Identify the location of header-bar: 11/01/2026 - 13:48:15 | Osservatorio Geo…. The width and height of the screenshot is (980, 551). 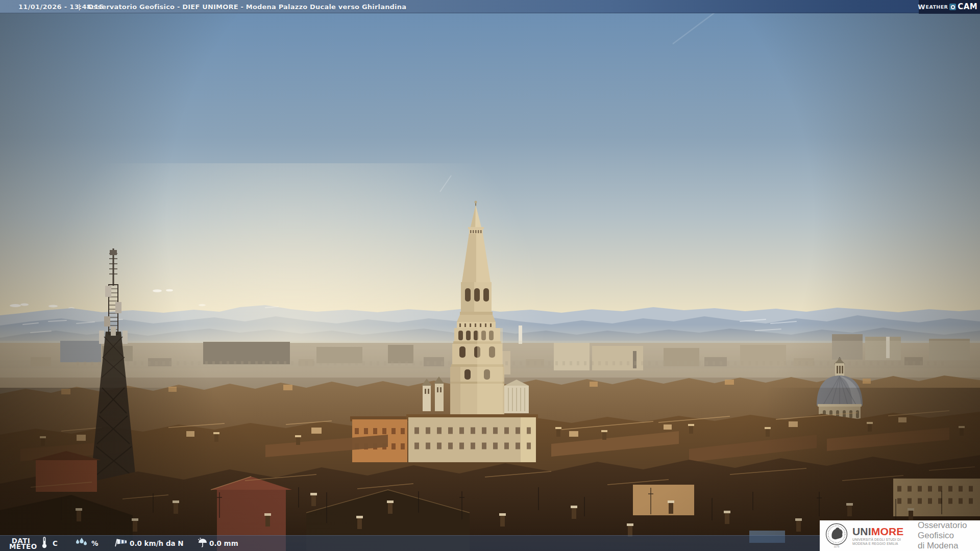
(490, 7).